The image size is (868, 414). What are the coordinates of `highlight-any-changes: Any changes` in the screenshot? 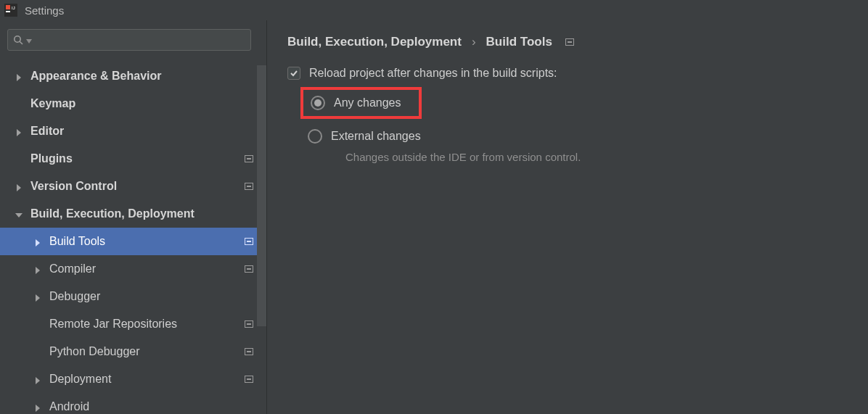 It's located at (361, 103).